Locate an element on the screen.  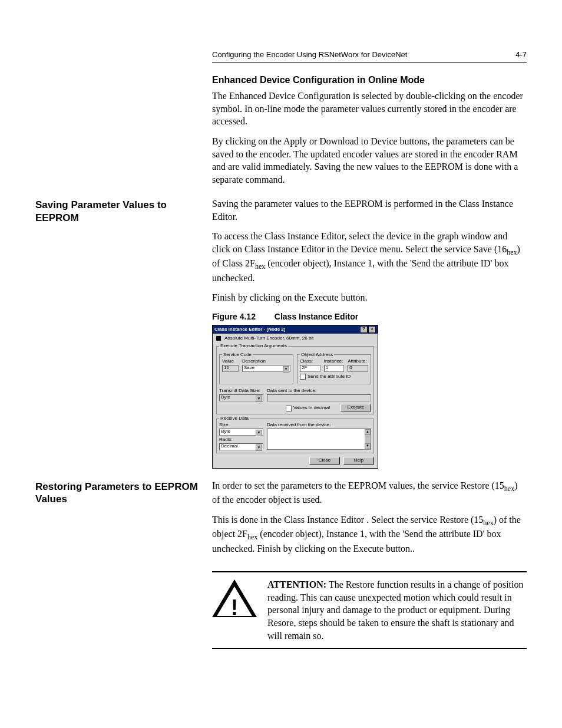
group-object-address: Object Address Class: 2F Instance: 1 is located at coordinates (334, 368).